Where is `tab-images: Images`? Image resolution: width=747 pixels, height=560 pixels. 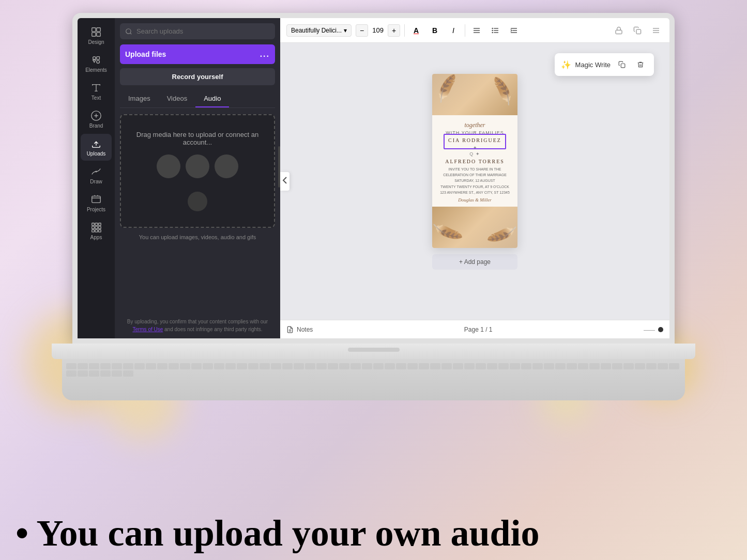
tab-images: Images is located at coordinates (140, 99).